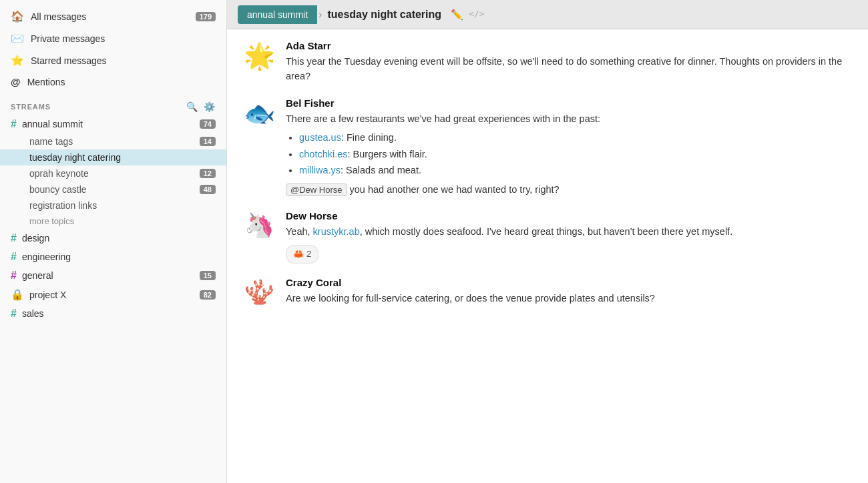  I want to click on stream-label-general: general, so click(37, 276).